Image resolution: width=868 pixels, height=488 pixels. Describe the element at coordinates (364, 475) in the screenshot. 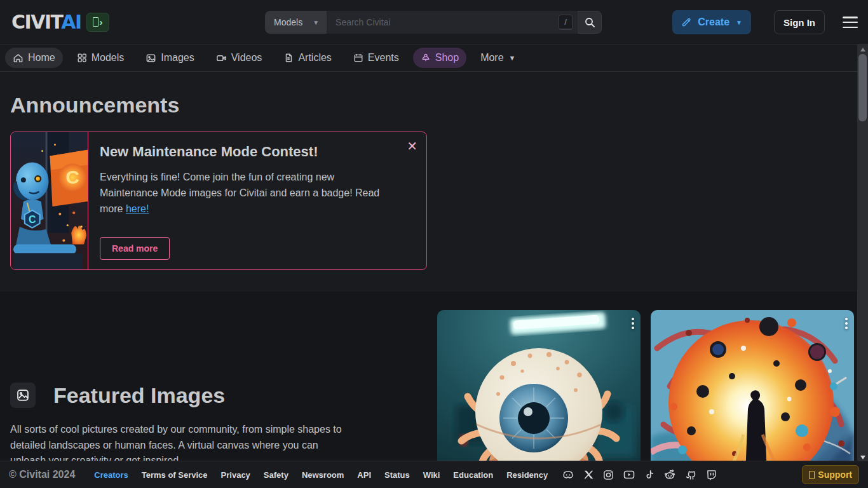

I see `footer-link-api: API` at that location.